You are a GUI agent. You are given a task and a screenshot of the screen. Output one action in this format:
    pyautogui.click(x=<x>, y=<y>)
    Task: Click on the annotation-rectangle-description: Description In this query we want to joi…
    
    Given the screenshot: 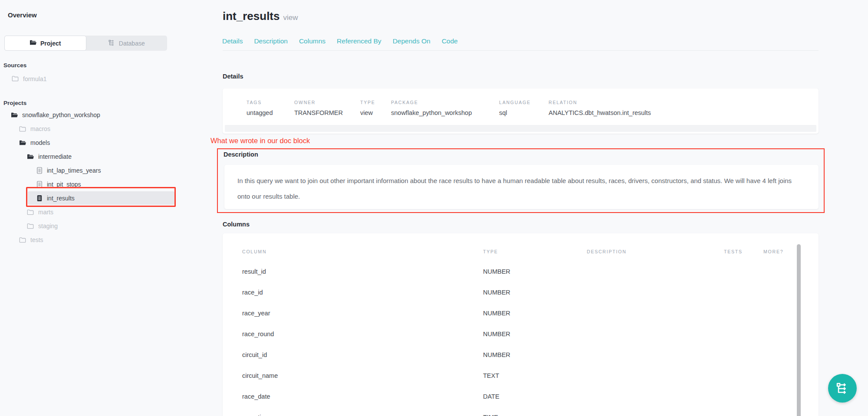 What is the action you would take?
    pyautogui.click(x=521, y=180)
    